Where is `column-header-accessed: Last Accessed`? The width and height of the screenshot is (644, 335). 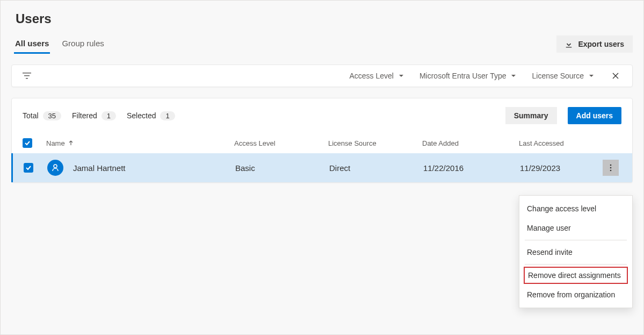 column-header-accessed: Last Accessed is located at coordinates (560, 143).